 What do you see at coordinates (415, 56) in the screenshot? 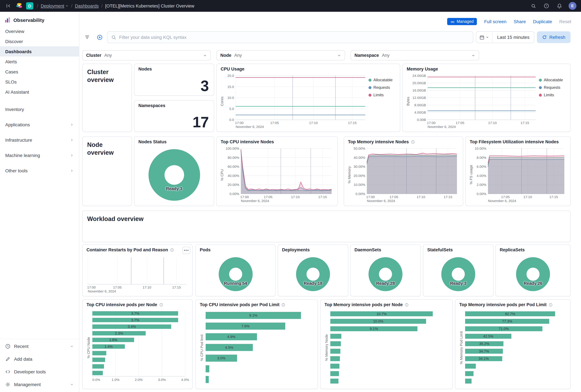
I see `namespace-filter-dropdown: NamespaceAny` at bounding box center [415, 56].